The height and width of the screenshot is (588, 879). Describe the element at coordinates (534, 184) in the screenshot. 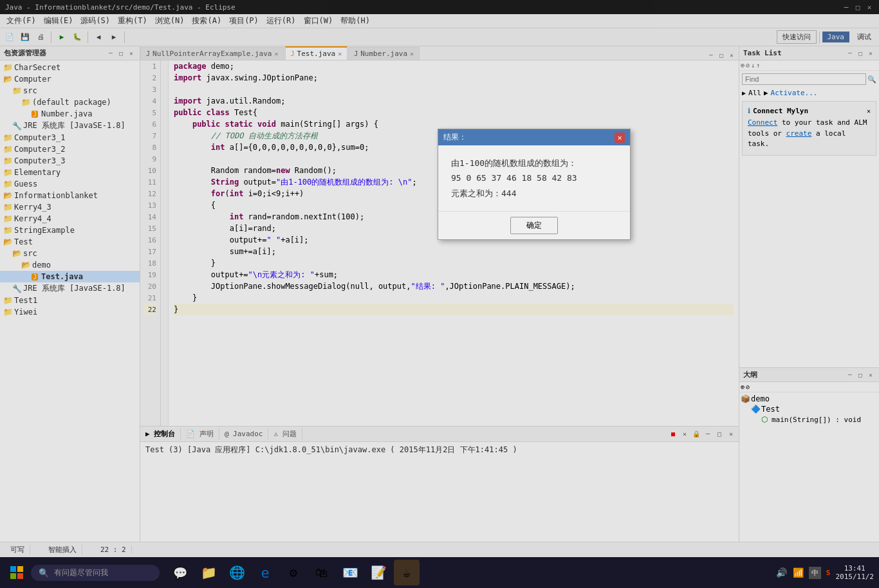

I see `result-dialog: 结果： ✕ 由1-100的随机数组成的数组为： 95 0 65 37 46 18…` at that location.